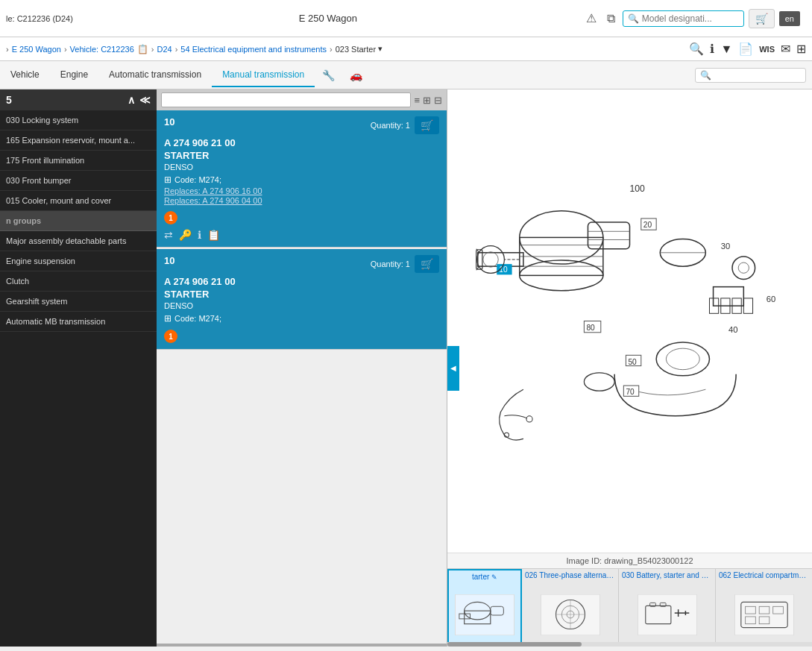 This screenshot has height=651, width=812. Describe the element at coordinates (78, 121) in the screenshot. I see `sidebar-item-locking: 030 Locking system` at that location.